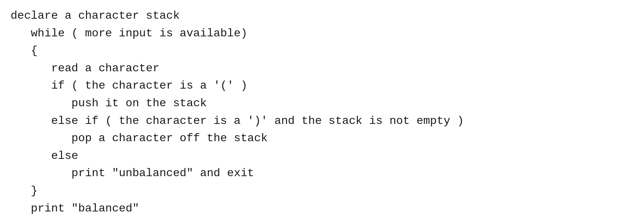 This screenshot has width=644, height=221. What do you see at coordinates (322, 68) in the screenshot?
I see `code-line: read a character` at bounding box center [322, 68].